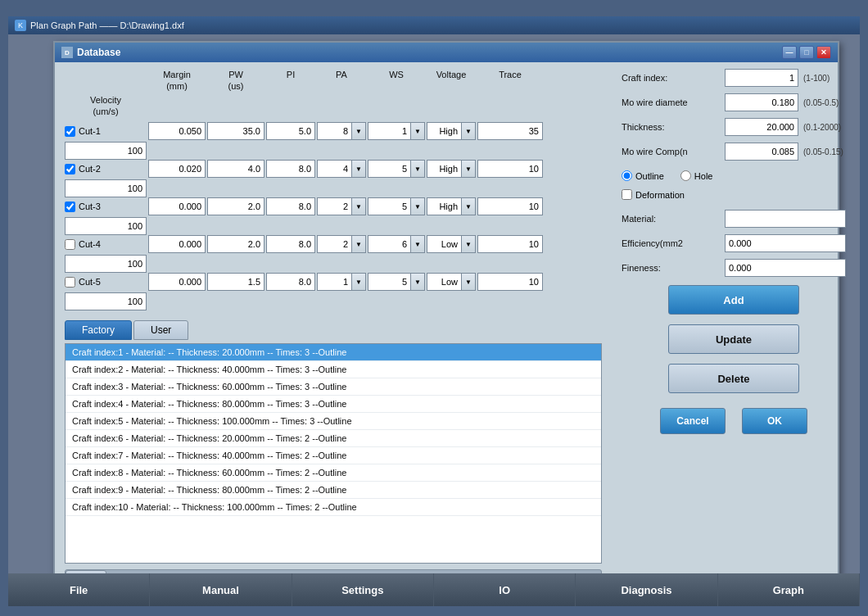 This screenshot has width=868, height=616. Describe the element at coordinates (333, 405) in the screenshot. I see `list-item-4: Craft index:4 - Material: -- Thickness: …` at that location.